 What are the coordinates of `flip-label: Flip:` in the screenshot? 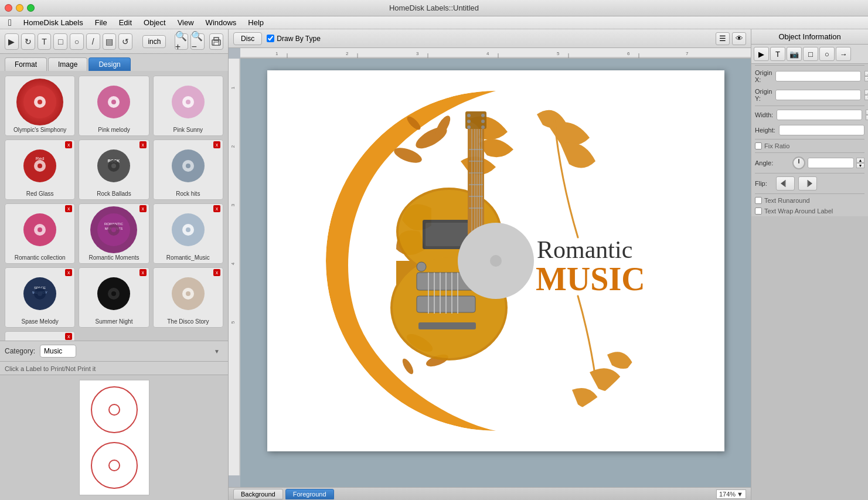 It's located at (764, 183).